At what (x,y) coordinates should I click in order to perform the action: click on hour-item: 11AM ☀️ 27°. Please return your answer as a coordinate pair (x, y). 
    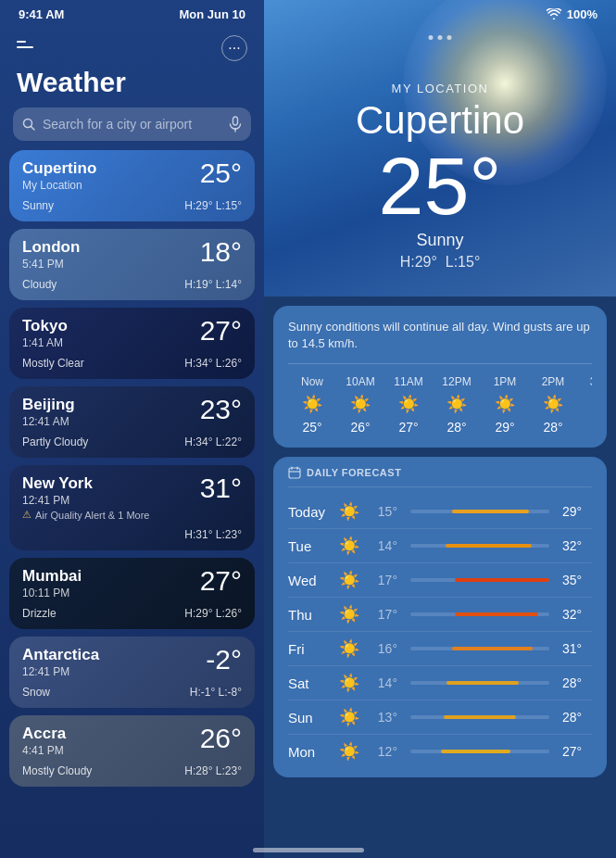
    Looking at the image, I should click on (409, 405).